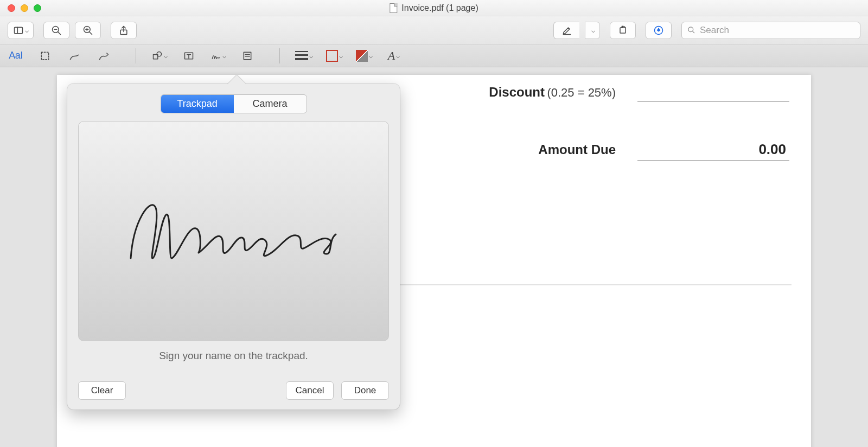  What do you see at coordinates (247, 56) in the screenshot?
I see `note-icon` at bounding box center [247, 56].